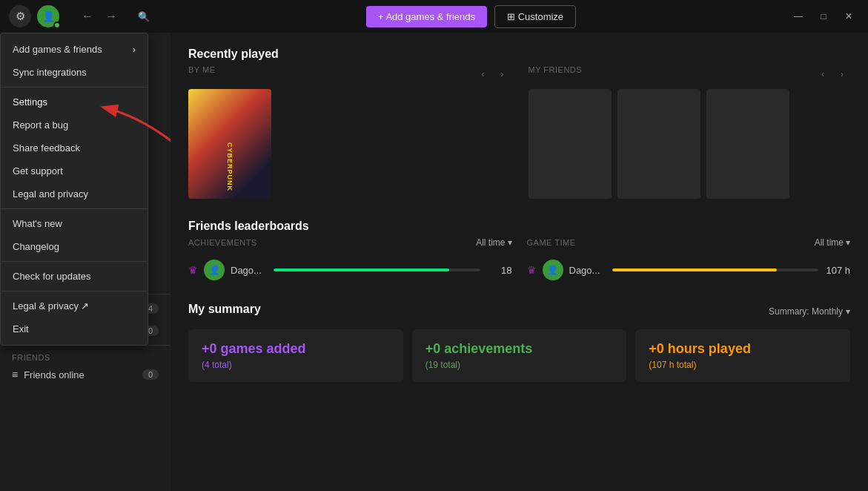 The height and width of the screenshot is (491, 868). I want to click on dropdown-menu: Add games & friends › Sync integrations …, so click(74, 189).